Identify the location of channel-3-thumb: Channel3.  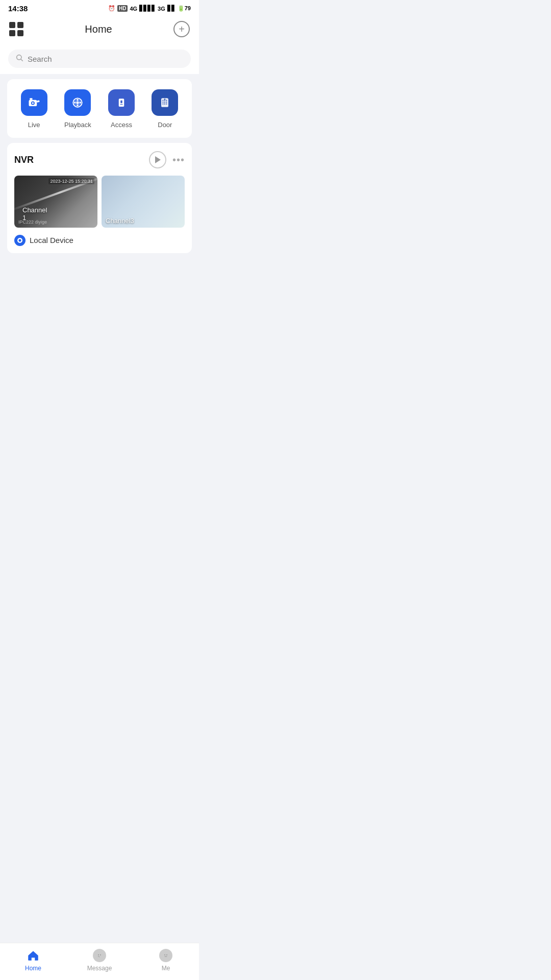
(143, 202).